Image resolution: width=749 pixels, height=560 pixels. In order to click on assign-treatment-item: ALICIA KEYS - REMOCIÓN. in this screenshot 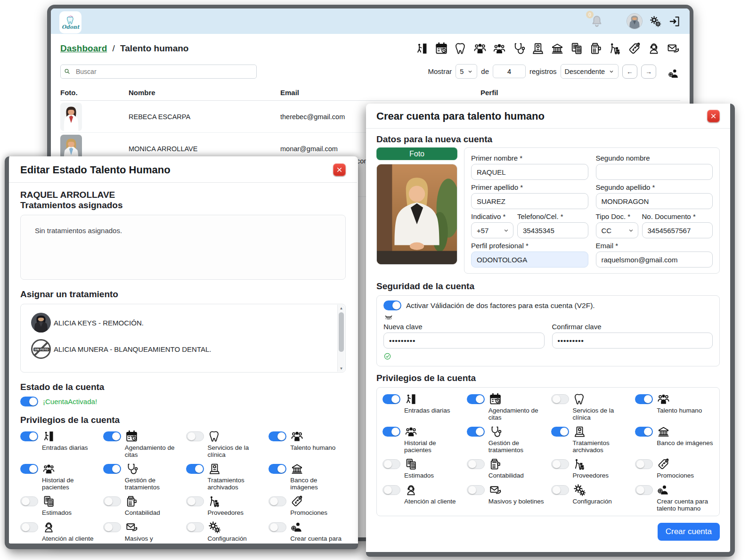, I will do `click(181, 323)`.